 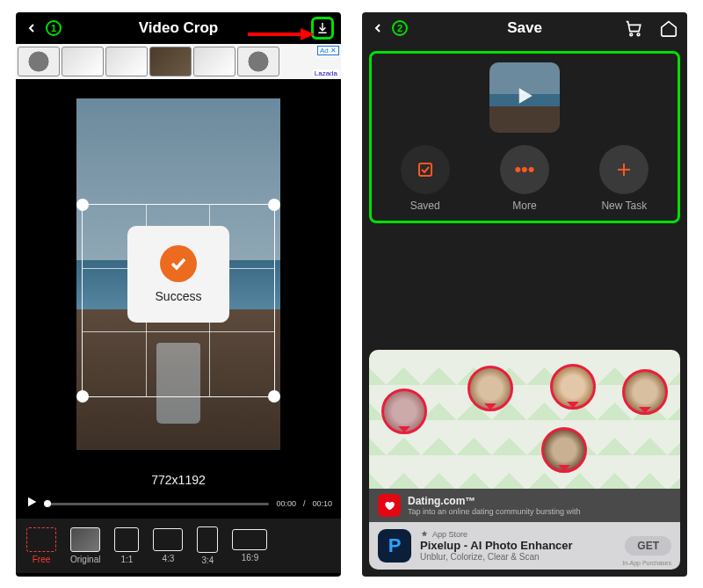 What do you see at coordinates (649, 546) in the screenshot?
I see `get-button: GET` at bounding box center [649, 546].